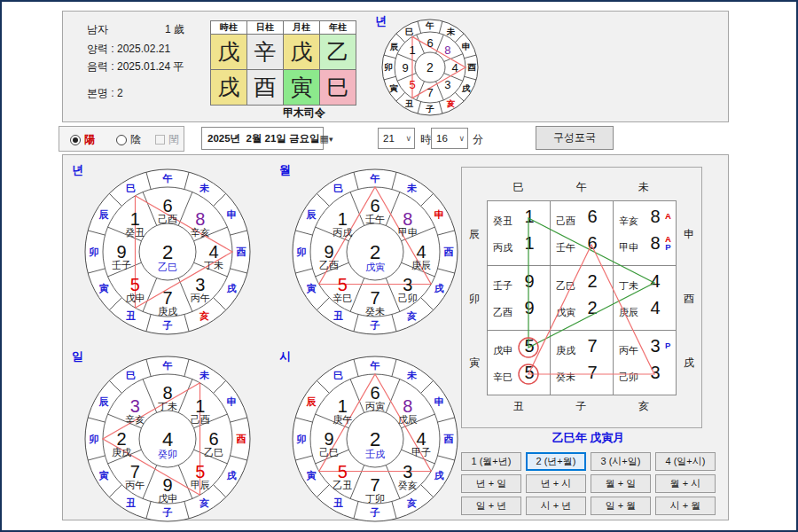 This screenshot has width=798, height=532. Describe the element at coordinates (129, 140) in the screenshot. I see `radio-yin: 陰` at that location.